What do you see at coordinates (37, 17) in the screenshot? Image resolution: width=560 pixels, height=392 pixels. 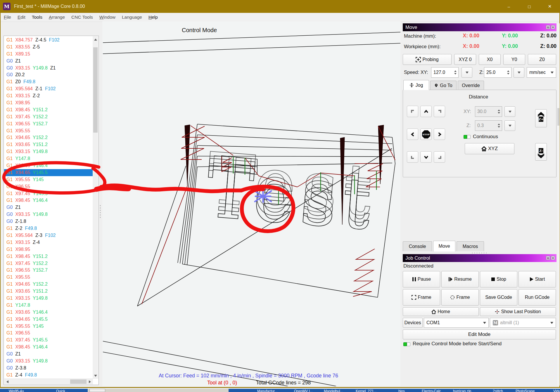 I see `menu-tools: Tools` at bounding box center [37, 17].